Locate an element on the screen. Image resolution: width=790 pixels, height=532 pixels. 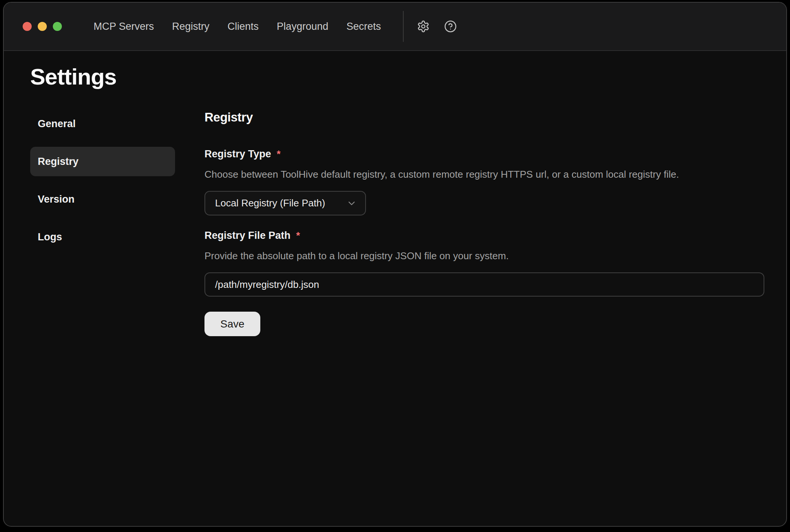
window-controls is located at coordinates (42, 26).